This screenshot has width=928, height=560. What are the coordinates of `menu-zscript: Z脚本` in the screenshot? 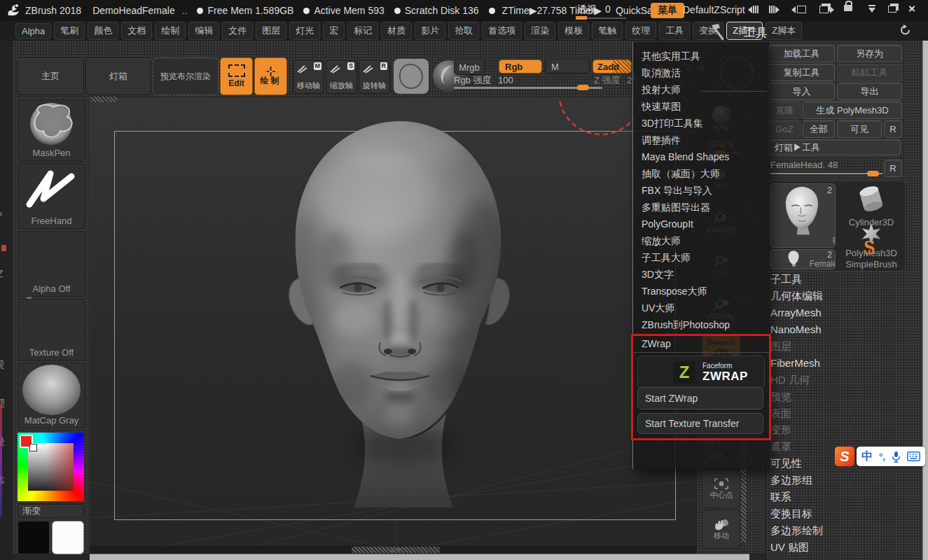 It's located at (784, 31).